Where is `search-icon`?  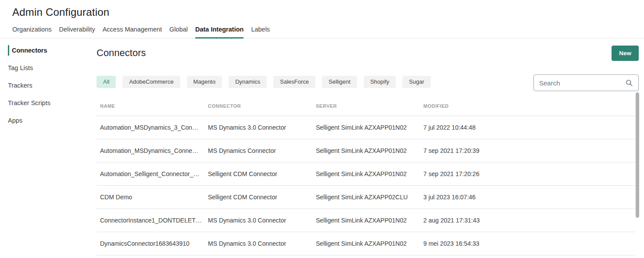
search-icon is located at coordinates (629, 83).